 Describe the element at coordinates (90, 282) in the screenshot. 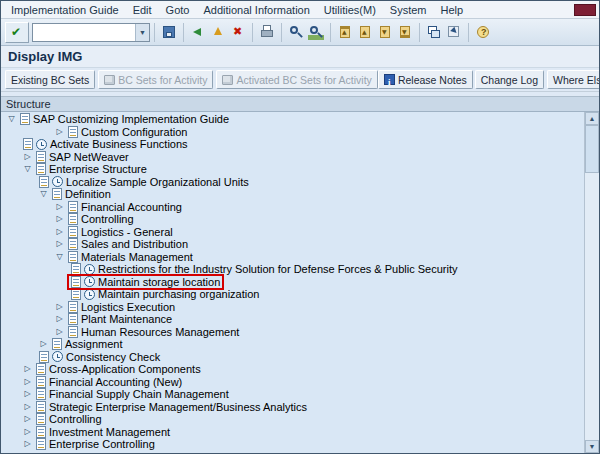

I see `img-activity-icon` at that location.